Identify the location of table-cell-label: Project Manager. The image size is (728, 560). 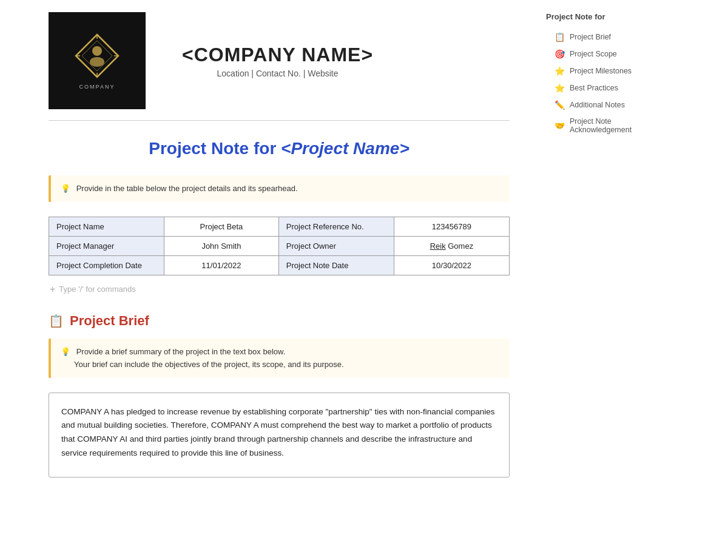
(107, 246).